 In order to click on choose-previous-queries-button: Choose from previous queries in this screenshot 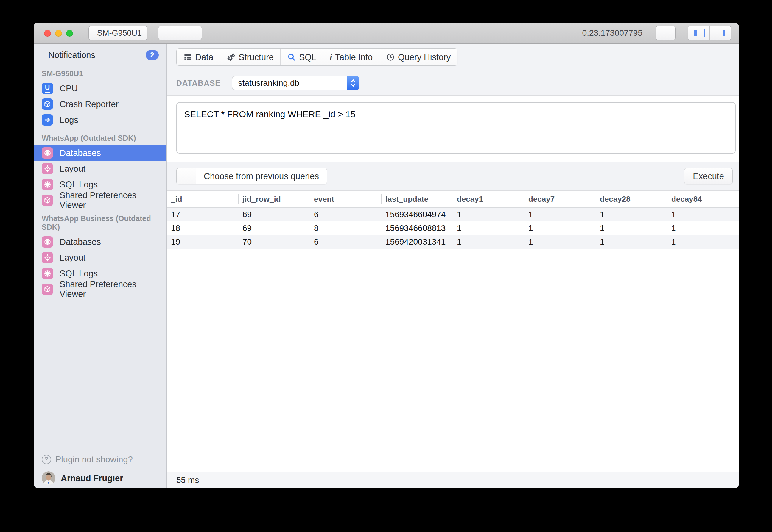, I will do `click(261, 176)`.